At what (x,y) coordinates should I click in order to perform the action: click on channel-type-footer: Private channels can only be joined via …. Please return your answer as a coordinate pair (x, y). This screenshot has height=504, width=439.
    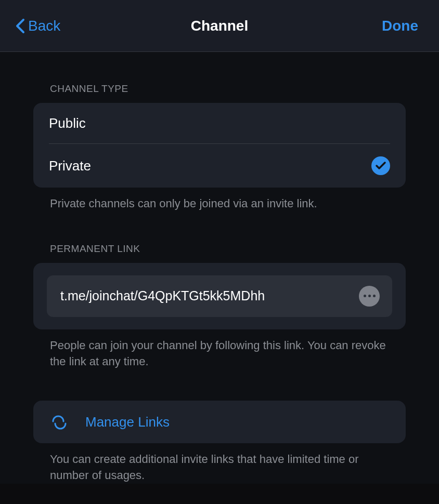
    Looking at the image, I should click on (220, 204).